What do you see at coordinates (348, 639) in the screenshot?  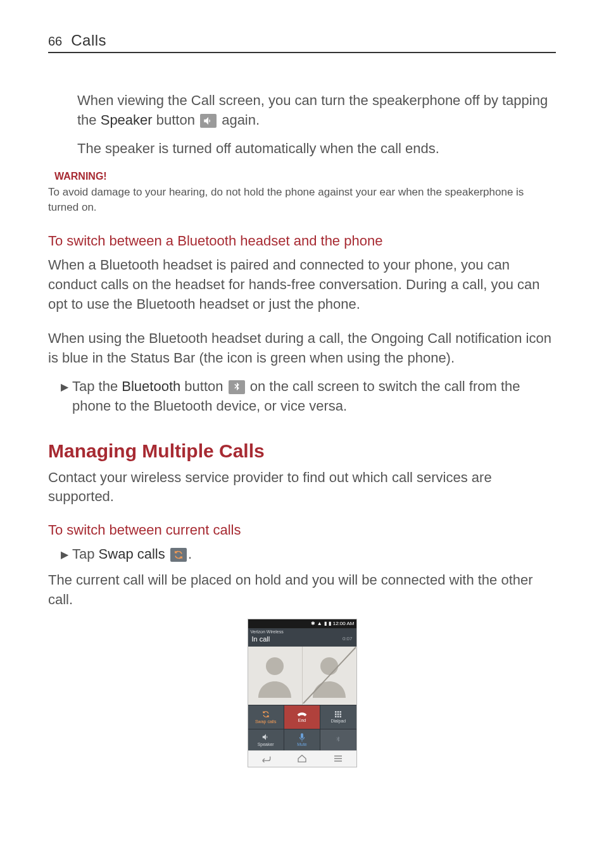 I see `call-duration: 0:07` at bounding box center [348, 639].